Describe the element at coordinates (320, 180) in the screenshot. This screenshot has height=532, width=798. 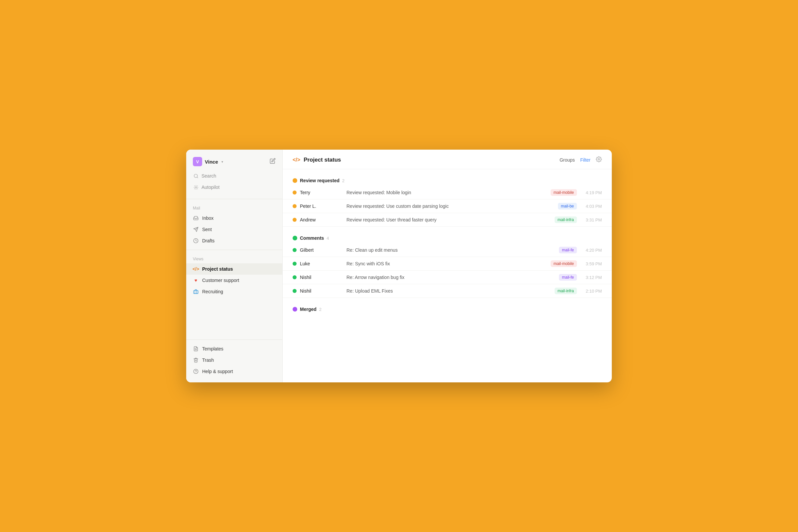
I see `group-title-review: Review requested` at that location.